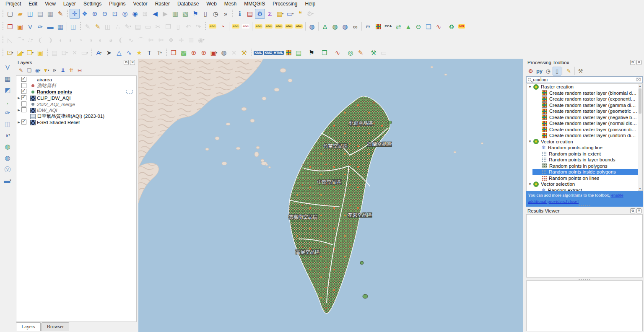  What do you see at coordinates (8, 112) in the screenshot?
I see `add-spatialite-layer-icon: ✑` at bounding box center [8, 112].